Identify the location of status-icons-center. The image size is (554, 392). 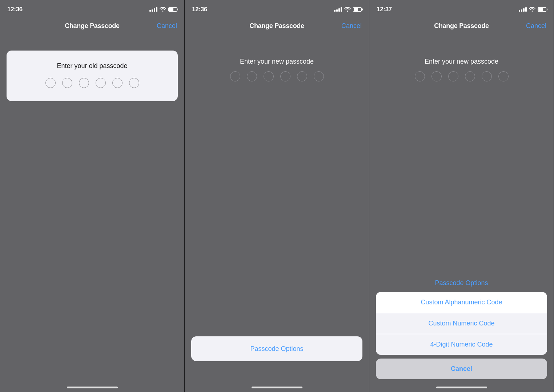
(348, 9).